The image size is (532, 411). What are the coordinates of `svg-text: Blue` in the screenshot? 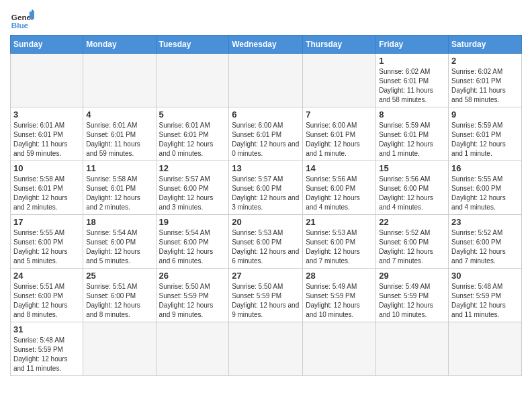 It's located at (20, 26).